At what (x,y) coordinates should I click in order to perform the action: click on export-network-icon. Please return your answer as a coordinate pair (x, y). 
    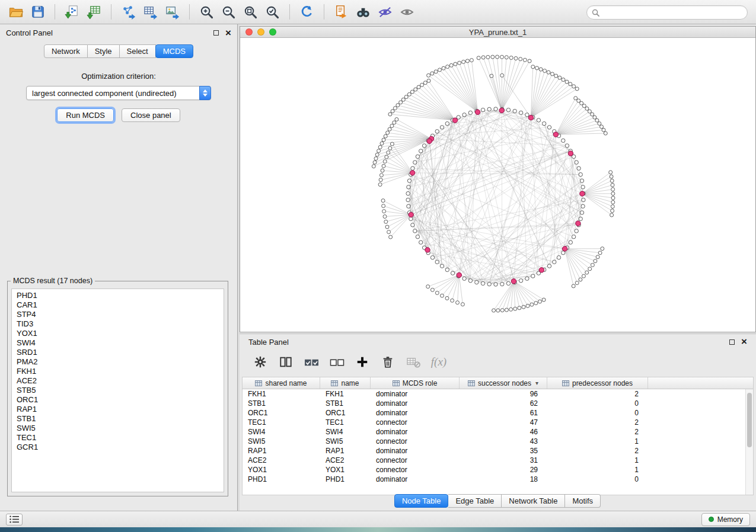
    Looking at the image, I should click on (128, 12).